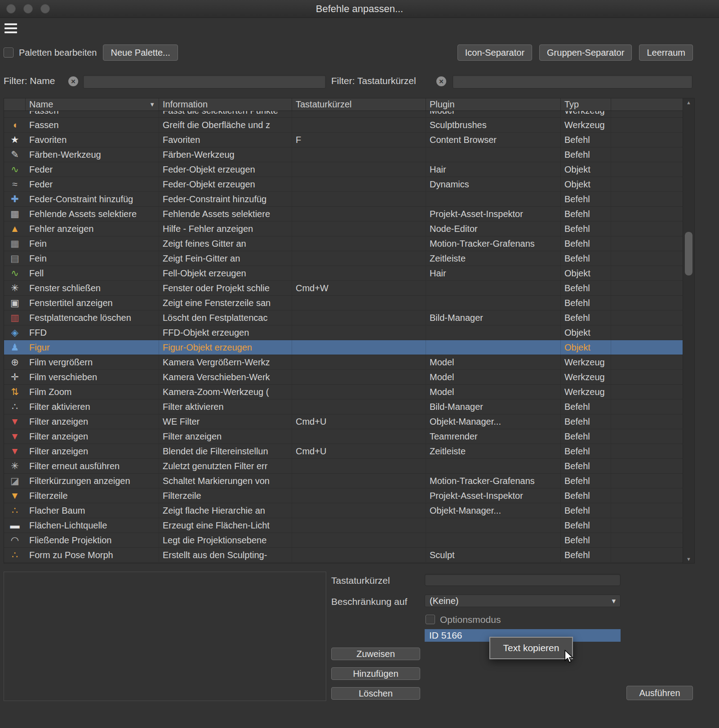 The image size is (719, 728). I want to click on cell-information: Fehlende Assets selektiere, so click(226, 214).